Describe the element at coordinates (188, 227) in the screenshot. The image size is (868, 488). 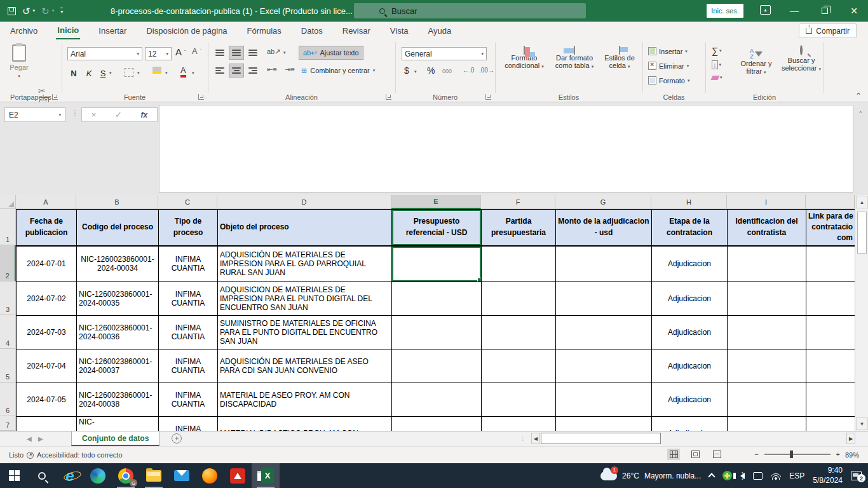
I see `header-tipo: Tipo de proceso` at that location.